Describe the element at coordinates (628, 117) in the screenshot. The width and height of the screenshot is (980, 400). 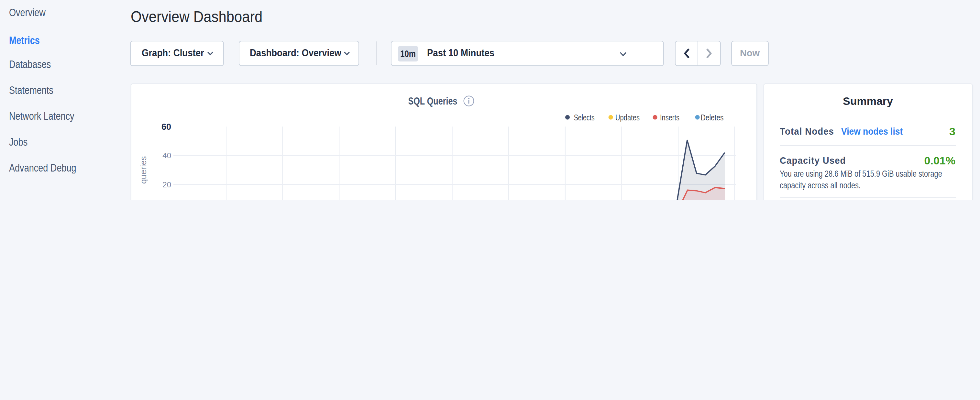
I see `svg-text: Updates` at that location.